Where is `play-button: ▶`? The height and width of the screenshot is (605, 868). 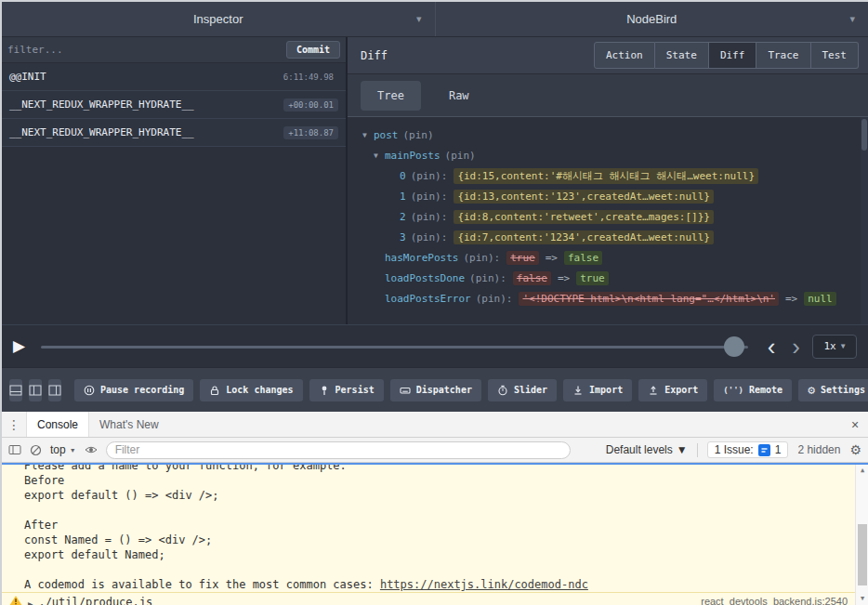 play-button: ▶ is located at coordinates (25, 346).